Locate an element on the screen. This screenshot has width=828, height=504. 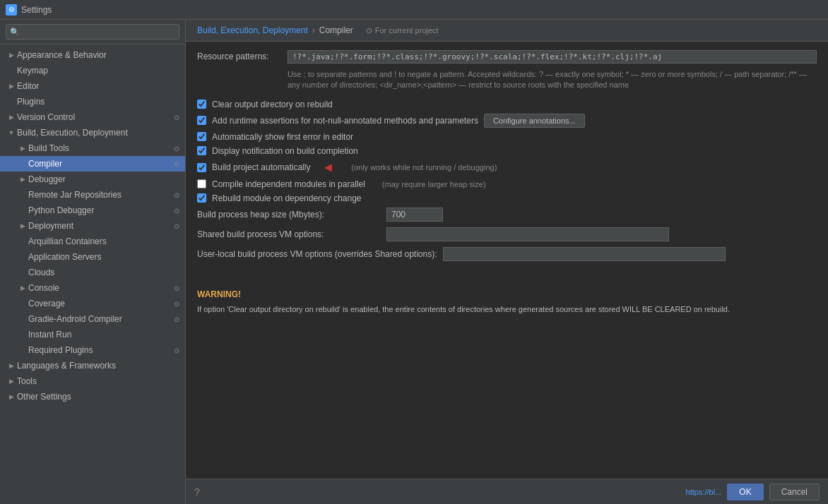
clear-output-checkbox is located at coordinates (202, 104).